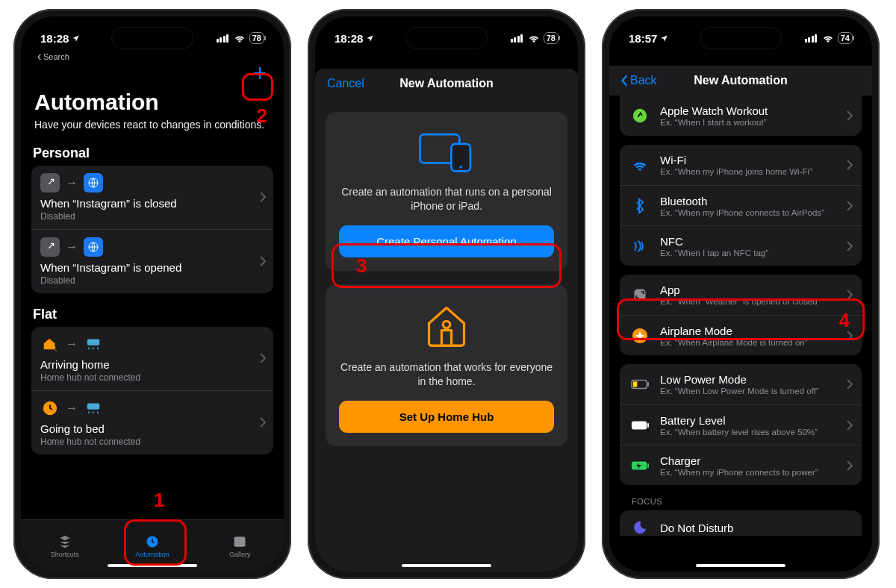  I want to click on tab-gallery: Gallery, so click(240, 546).